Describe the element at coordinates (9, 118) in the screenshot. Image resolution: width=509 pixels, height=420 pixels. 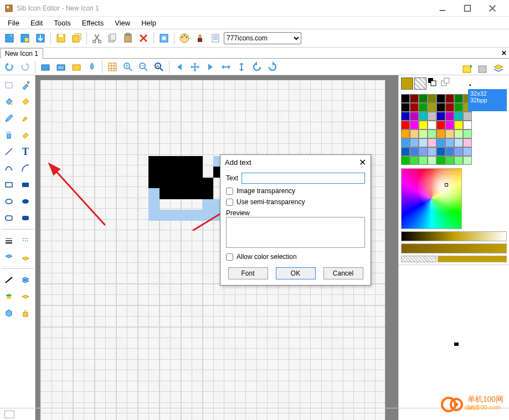
I see `pencil-tool` at that location.